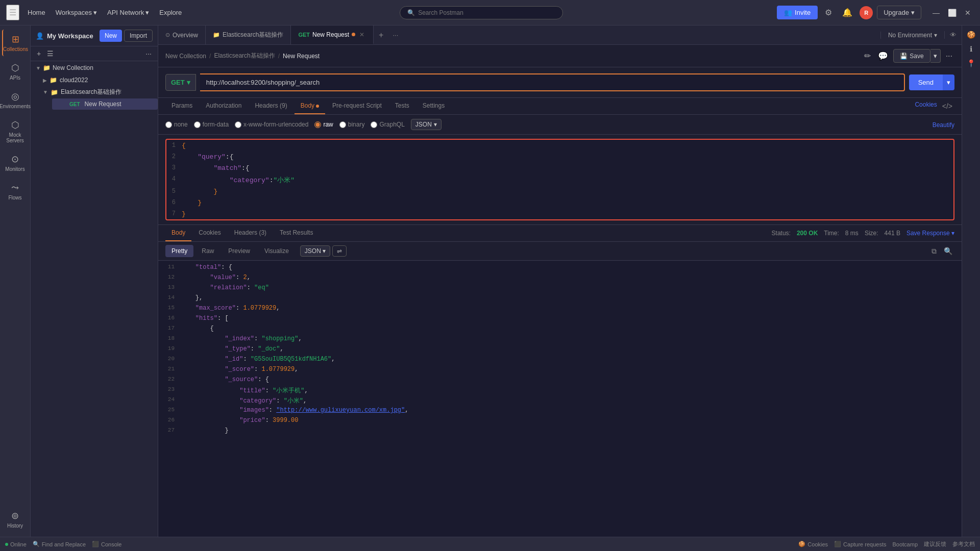 The width and height of the screenshot is (980, 551). What do you see at coordinates (186, 56) in the screenshot?
I see `breadcrumb-part1: New Collection` at bounding box center [186, 56].